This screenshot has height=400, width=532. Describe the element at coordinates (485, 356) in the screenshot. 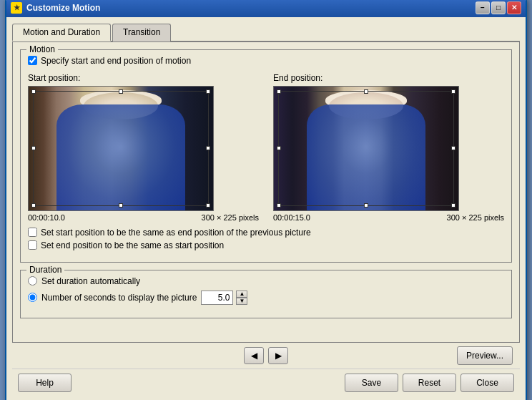

I see `preview-button: Preview...` at that location.